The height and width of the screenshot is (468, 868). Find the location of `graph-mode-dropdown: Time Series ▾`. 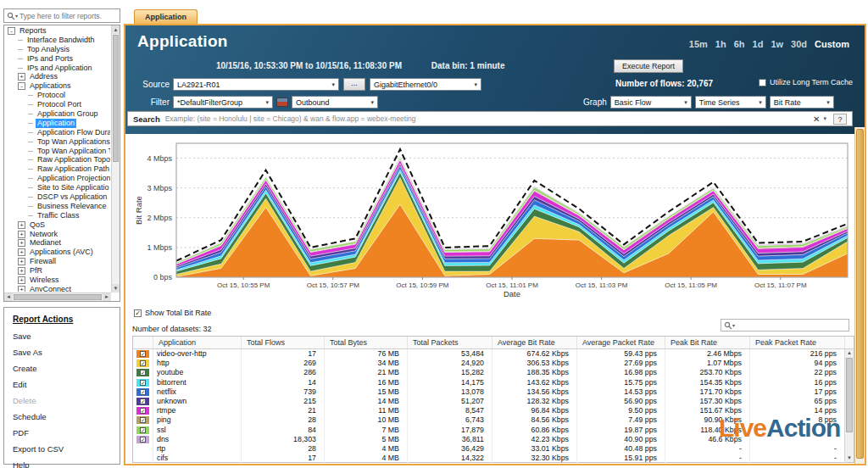

graph-mode-dropdown: Time Series ▾ is located at coordinates (731, 102).